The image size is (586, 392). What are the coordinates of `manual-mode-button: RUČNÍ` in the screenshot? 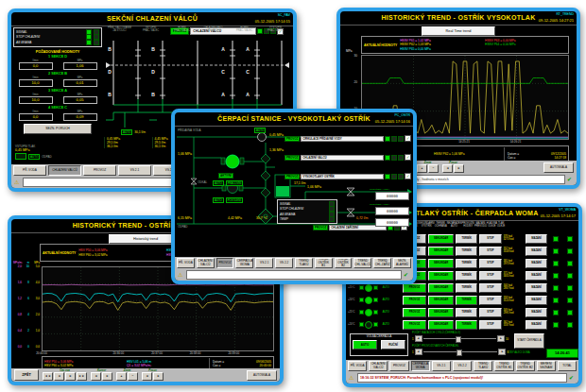 It's located at (393, 345).